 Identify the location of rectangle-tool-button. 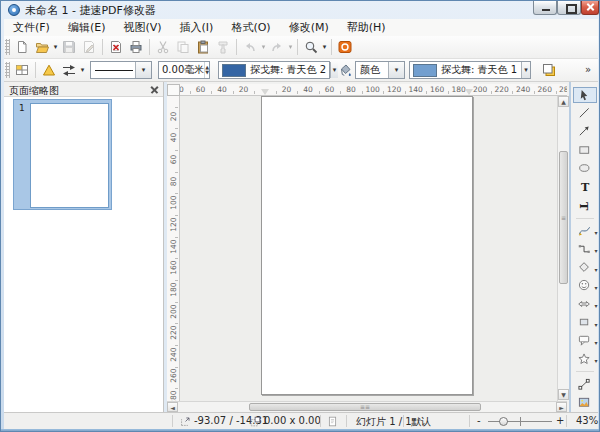
(585, 150).